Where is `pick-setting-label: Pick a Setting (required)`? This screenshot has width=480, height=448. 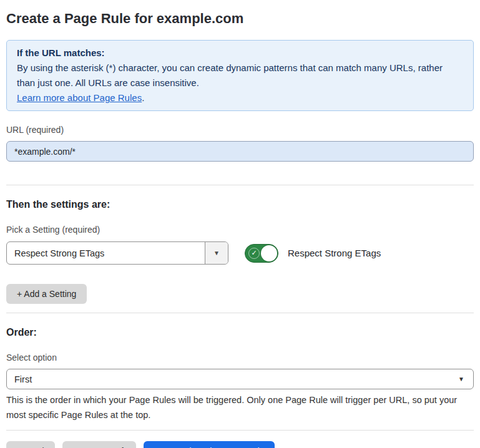
pick-setting-label: Pick a Setting (required) is located at coordinates (240, 230).